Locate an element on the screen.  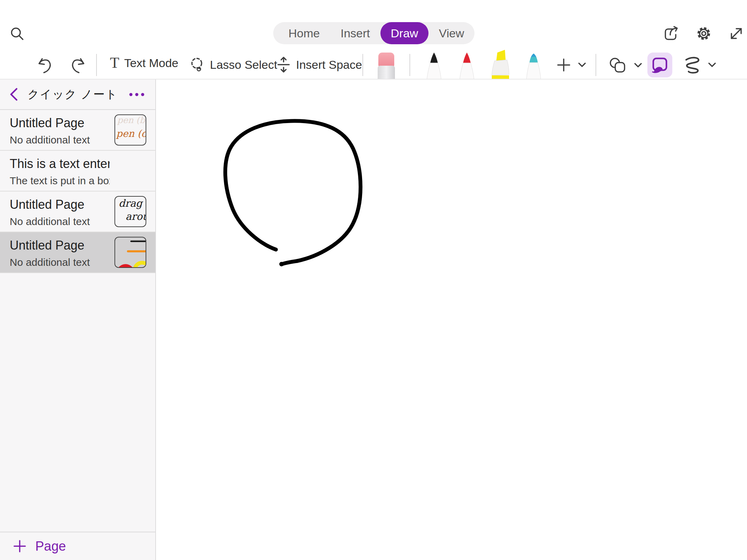
tab-home: Home is located at coordinates (304, 33).